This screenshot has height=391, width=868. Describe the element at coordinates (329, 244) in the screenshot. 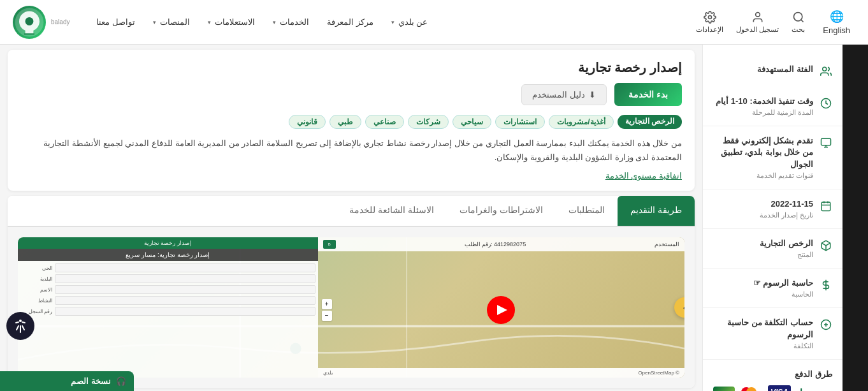

I see `balady-mini-logo: B` at that location.